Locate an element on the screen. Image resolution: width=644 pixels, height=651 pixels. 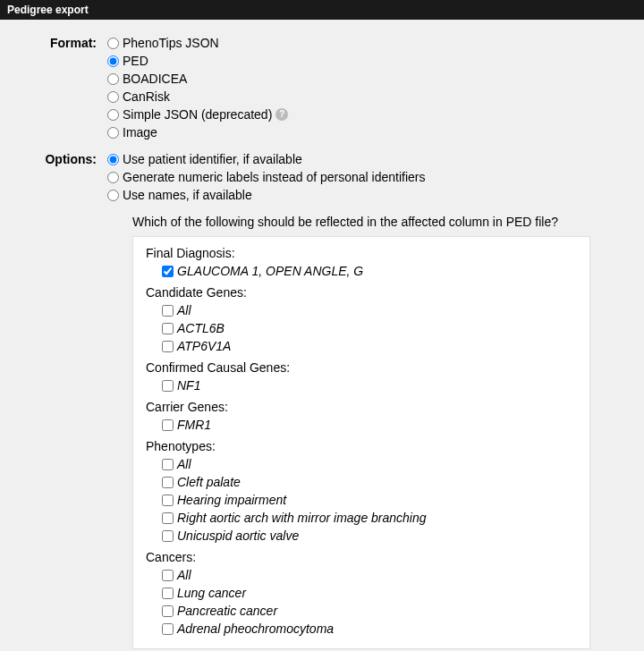
help-icon: ? is located at coordinates (282, 114).